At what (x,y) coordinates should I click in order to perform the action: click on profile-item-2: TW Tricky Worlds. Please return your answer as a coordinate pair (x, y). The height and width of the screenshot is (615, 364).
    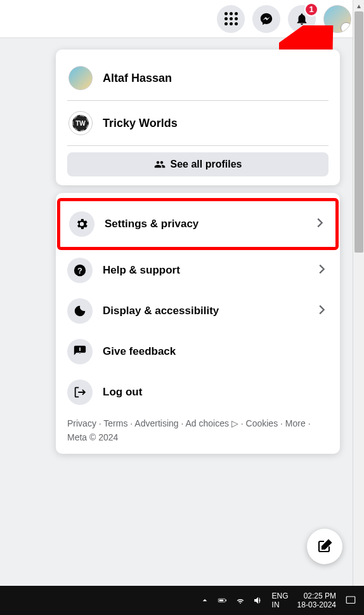
    Looking at the image, I should click on (198, 123).